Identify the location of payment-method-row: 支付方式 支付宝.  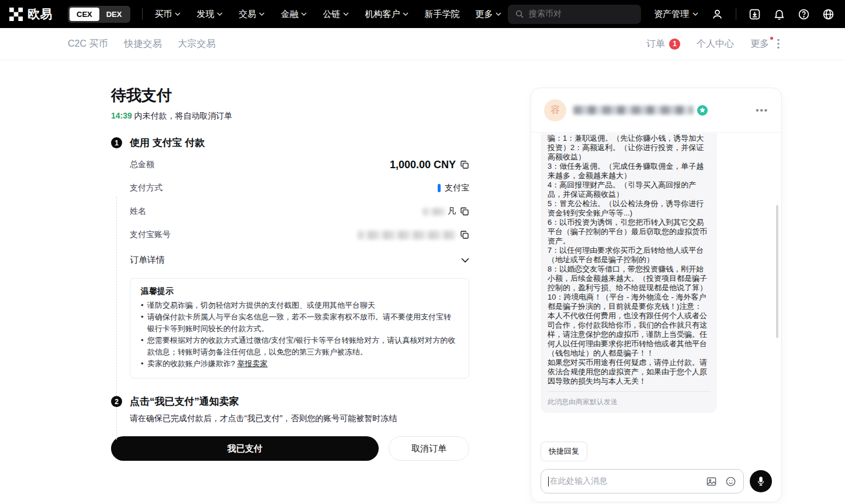
(299, 188).